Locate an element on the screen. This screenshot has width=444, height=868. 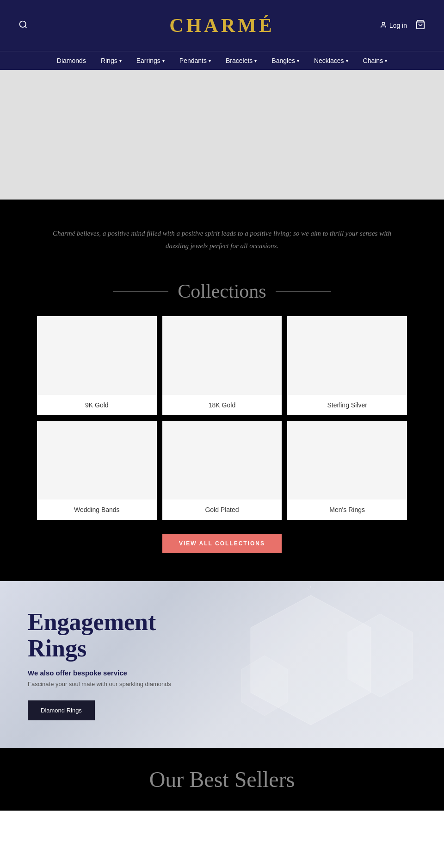
collection-label-9k-gold: 9K Gold is located at coordinates (97, 405).